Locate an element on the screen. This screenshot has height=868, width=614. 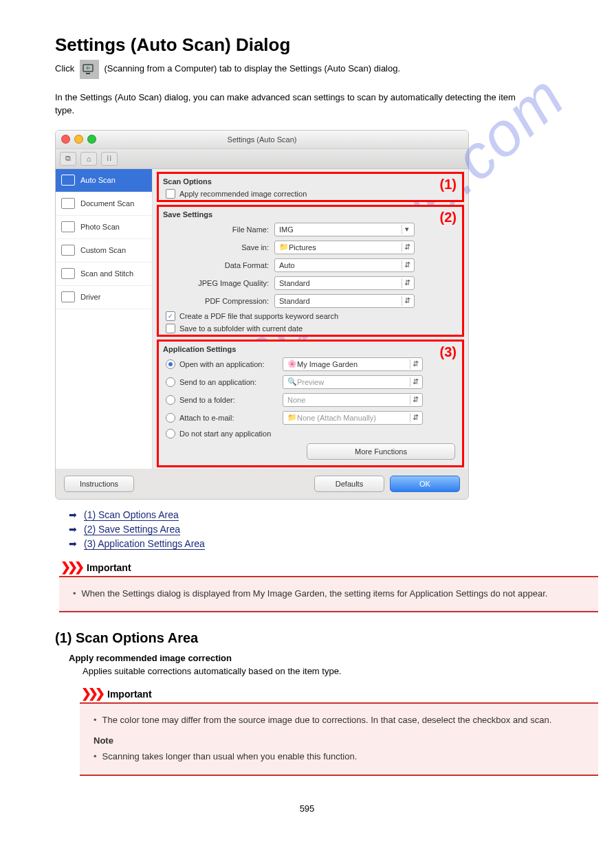
apply-correction-subhead: Apply recommended image correction is located at coordinates (341, 658).